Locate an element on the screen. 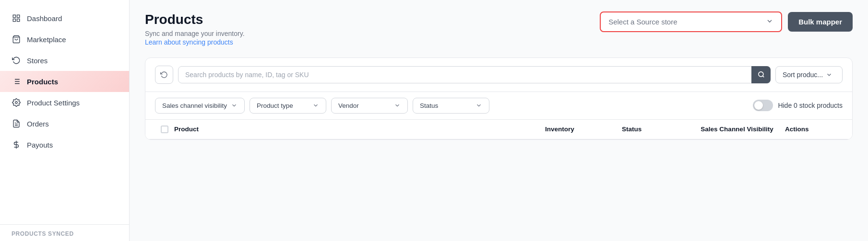 The height and width of the screenshot is (241, 868). sidebar-item-dashboard: Dashboard is located at coordinates (64, 18).